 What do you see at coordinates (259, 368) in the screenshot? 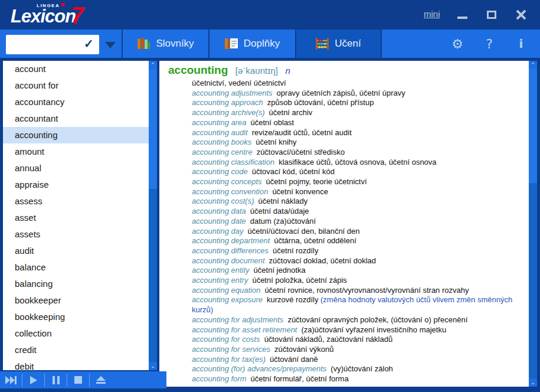
I see `collocation-phrase: accounting (for) advances/prepayments` at bounding box center [259, 368].